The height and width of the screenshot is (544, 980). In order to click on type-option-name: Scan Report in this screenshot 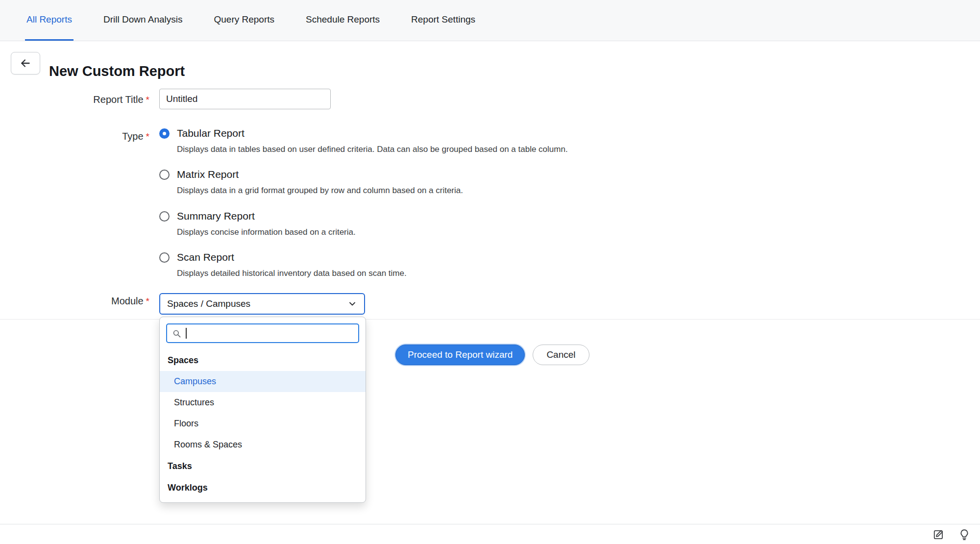, I will do `click(292, 257)`.